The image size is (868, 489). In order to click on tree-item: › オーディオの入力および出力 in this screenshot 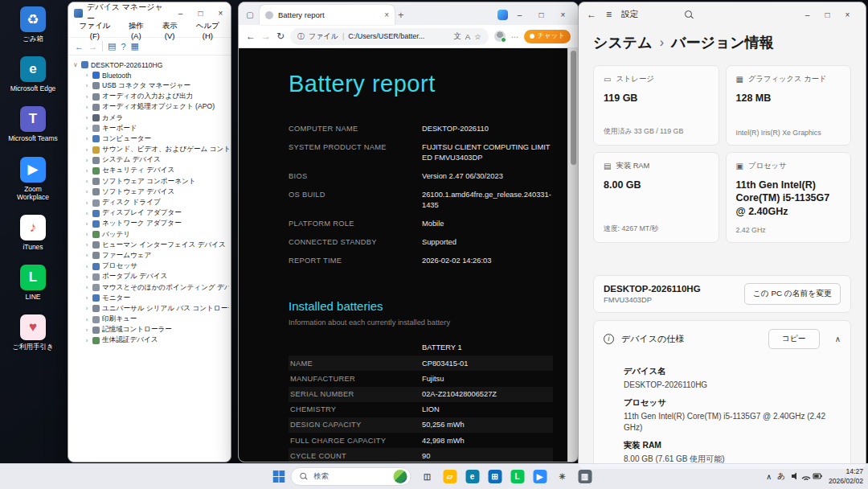, I will do `click(149, 97)`.